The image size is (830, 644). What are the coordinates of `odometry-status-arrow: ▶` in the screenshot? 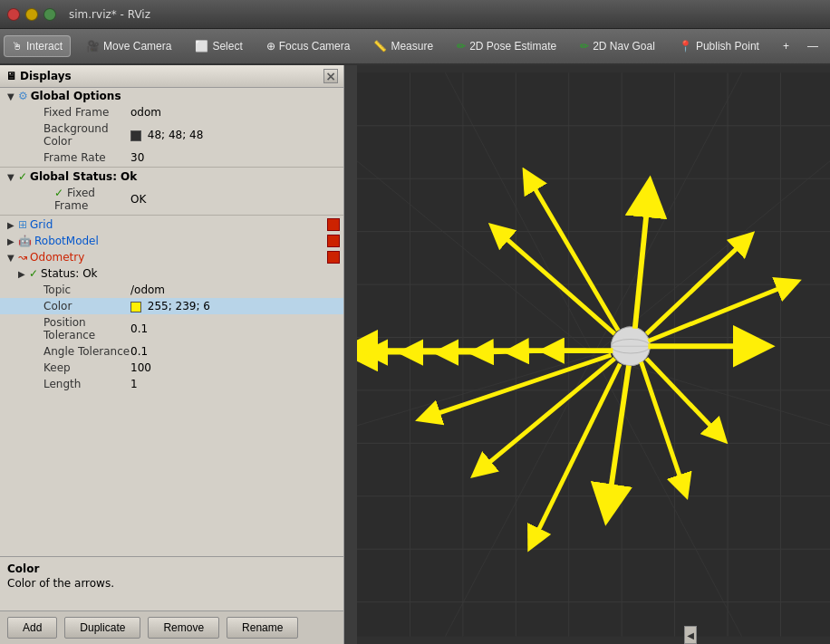 It's located at (23, 274).